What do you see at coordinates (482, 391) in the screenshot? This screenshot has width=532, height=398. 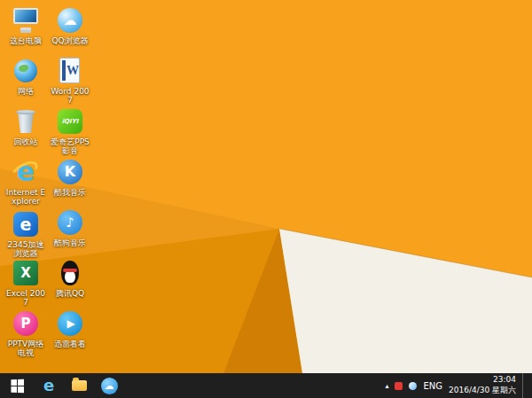 I see `clock-date: 2016/4/30 星期六` at bounding box center [482, 391].